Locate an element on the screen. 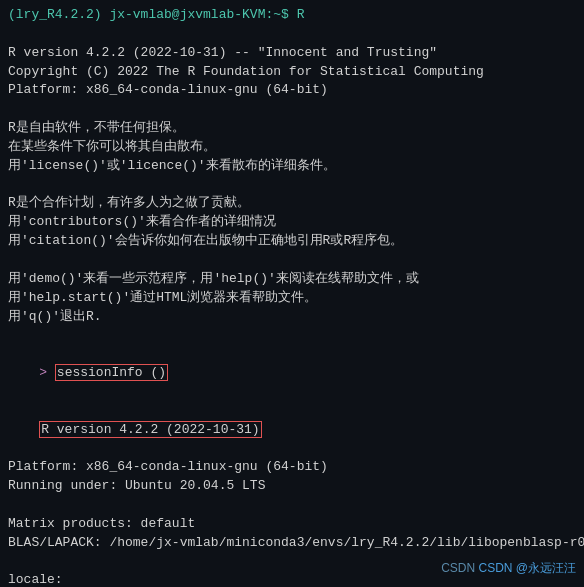  r-version-highlight: R version 4.2.2 (2022-10-31) is located at coordinates (150, 430).